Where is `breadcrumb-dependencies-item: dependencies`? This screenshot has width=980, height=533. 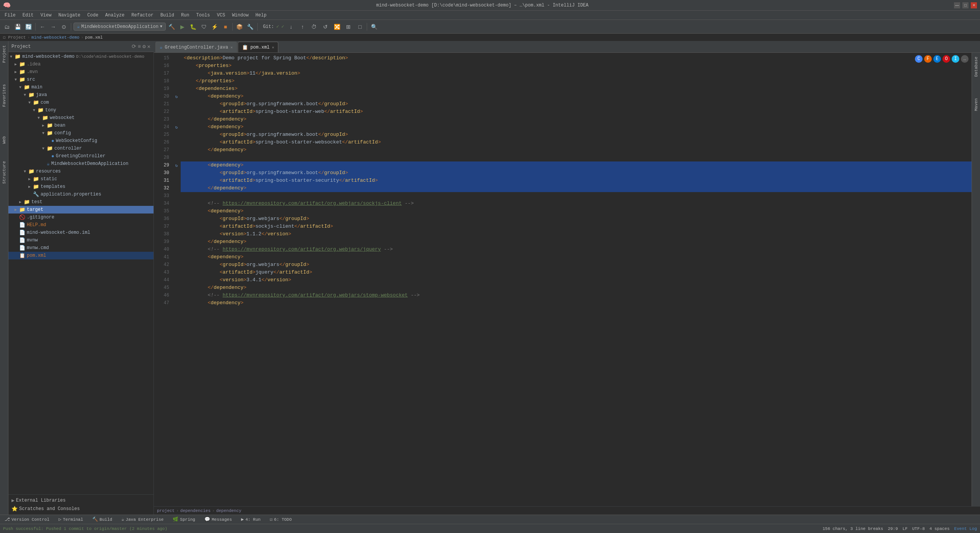 breadcrumb-dependencies-item: dependencies is located at coordinates (195, 511).